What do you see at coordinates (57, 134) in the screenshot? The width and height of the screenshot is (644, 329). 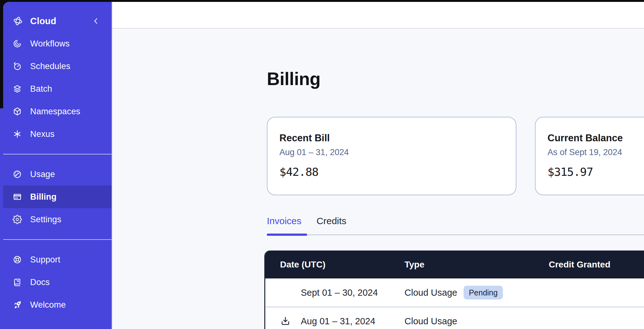 I see `sidebar-item-nexus: Nexus` at bounding box center [57, 134].